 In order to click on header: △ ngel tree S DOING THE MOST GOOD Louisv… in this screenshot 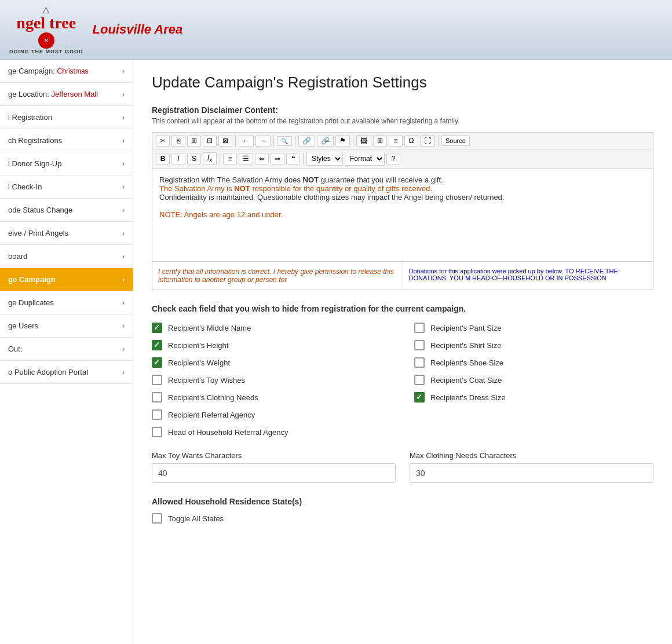, I will do `click(336, 30)`.